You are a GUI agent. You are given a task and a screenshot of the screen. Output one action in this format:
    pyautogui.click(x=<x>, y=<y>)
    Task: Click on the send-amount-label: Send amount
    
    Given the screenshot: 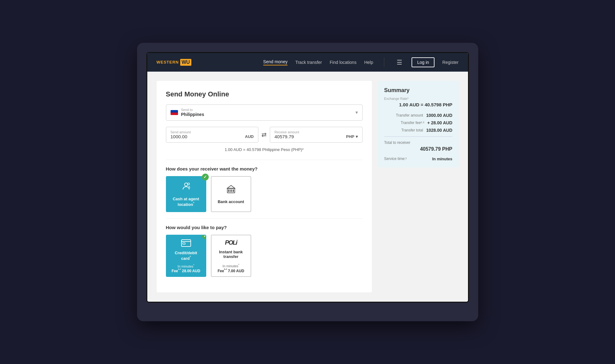 What is the action you would take?
    pyautogui.click(x=212, y=132)
    